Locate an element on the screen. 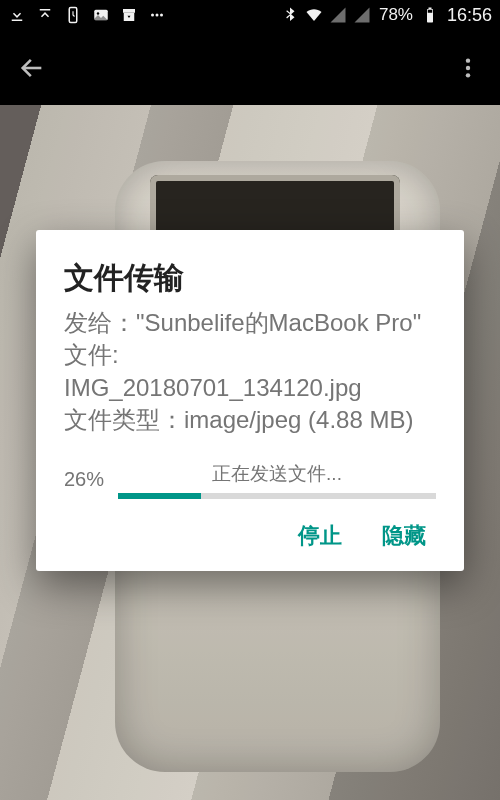 The image size is (500, 800). progress-fill is located at coordinates (160, 496).